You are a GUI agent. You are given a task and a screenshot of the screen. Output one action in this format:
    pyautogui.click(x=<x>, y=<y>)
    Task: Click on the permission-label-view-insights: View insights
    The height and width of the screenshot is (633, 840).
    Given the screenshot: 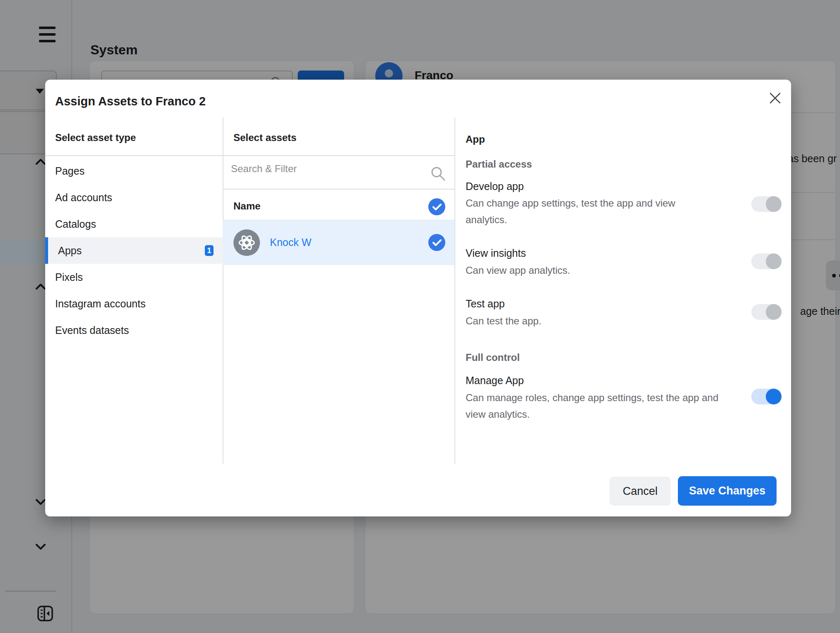 What is the action you would take?
    pyautogui.click(x=496, y=253)
    